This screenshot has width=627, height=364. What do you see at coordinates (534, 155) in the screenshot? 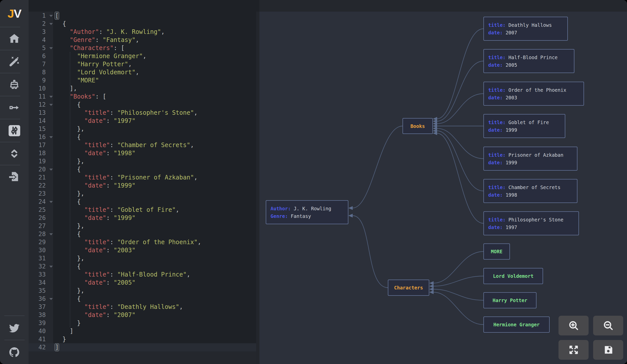
I see `node-value: Prisoner of Azkaban` at bounding box center [534, 155].